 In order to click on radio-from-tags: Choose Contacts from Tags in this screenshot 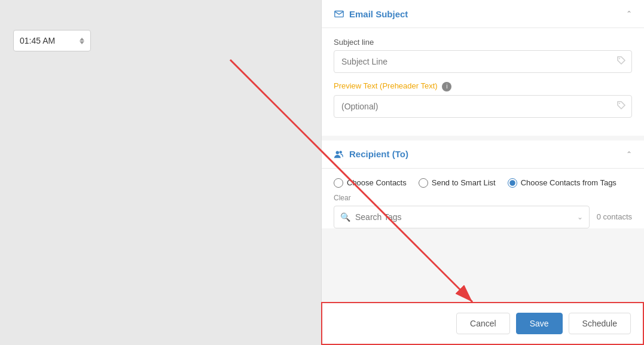, I will do `click(562, 183)`.